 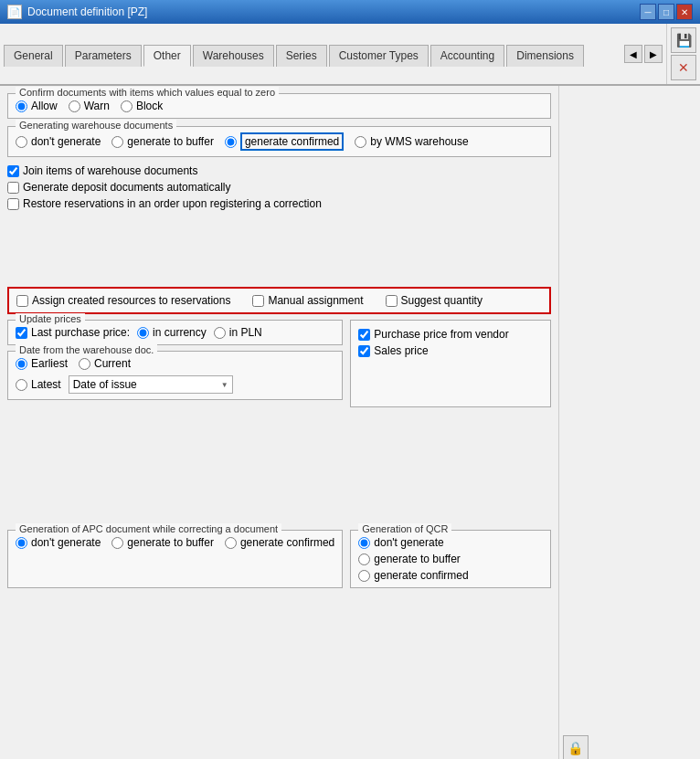 What do you see at coordinates (633, 54) in the screenshot?
I see `tab-scroll-left: ◀` at bounding box center [633, 54].